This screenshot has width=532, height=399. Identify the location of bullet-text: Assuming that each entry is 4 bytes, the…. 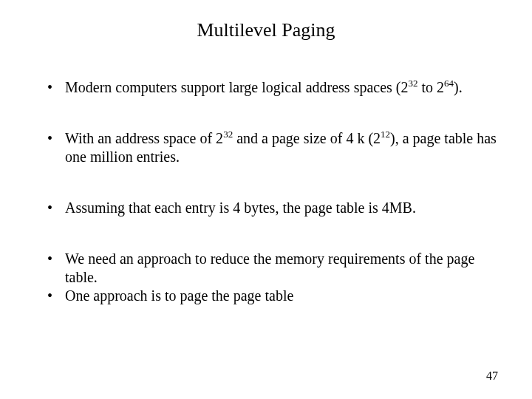
(241, 208).